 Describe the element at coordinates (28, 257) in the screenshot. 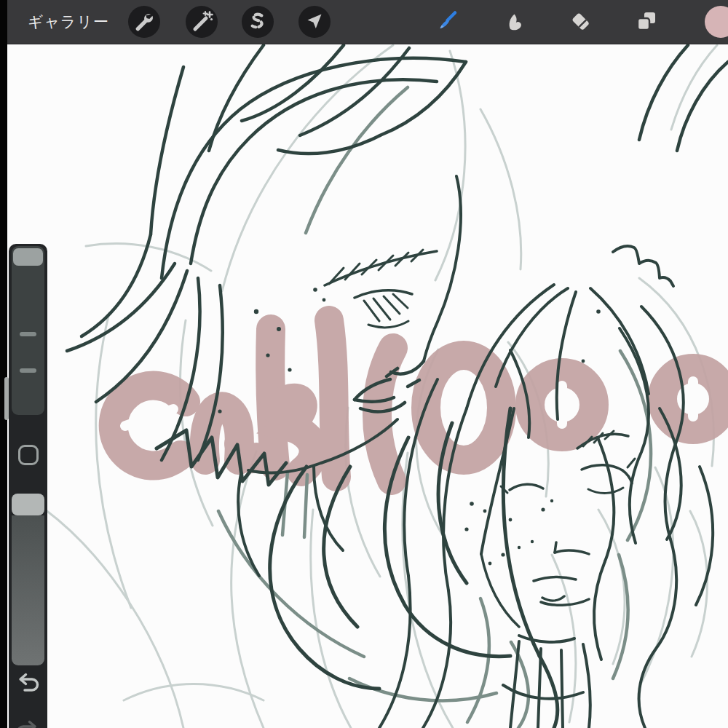

I see `brush-size-handle` at that location.